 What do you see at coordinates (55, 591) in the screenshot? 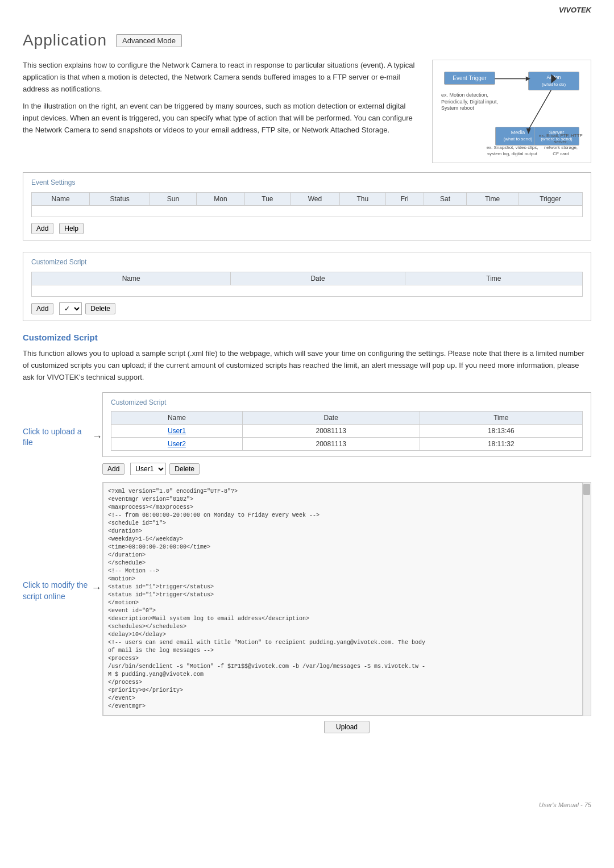
I see `click-to-modify-label: Click to modify thescript online` at bounding box center [55, 591].